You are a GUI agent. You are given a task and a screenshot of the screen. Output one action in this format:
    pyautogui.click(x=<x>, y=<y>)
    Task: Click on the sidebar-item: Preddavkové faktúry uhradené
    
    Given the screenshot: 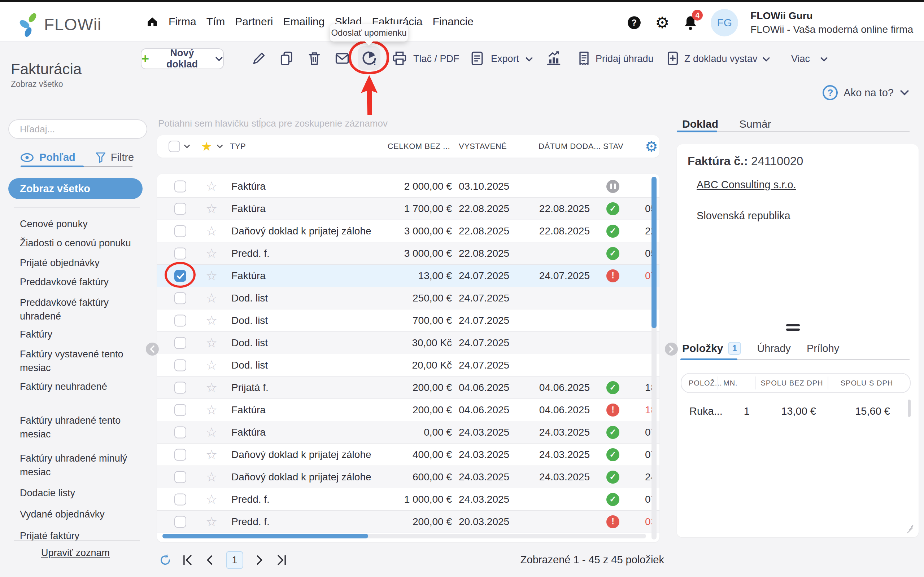 What is the action you would take?
    pyautogui.click(x=81, y=309)
    